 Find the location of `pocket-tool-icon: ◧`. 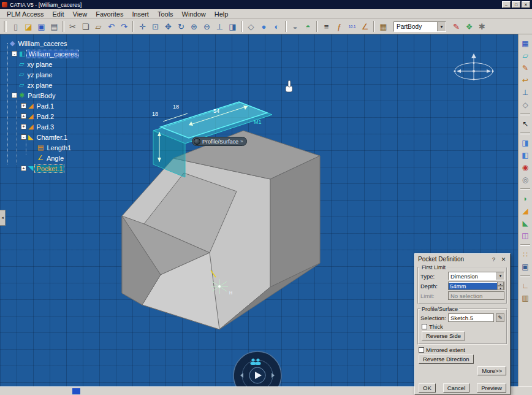

pocket-tool-icon: ◧ is located at coordinates (526, 155).